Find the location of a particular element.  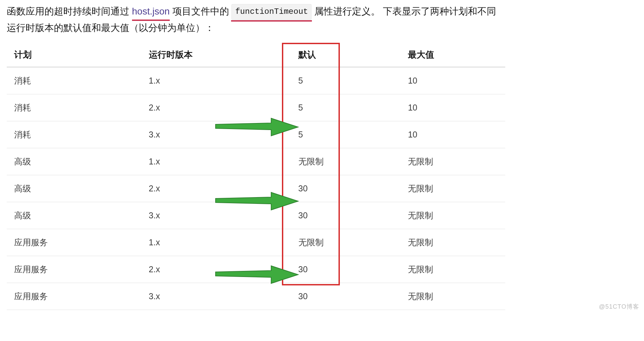

watermark-text: @51CTO博客 is located at coordinates (619, 307).